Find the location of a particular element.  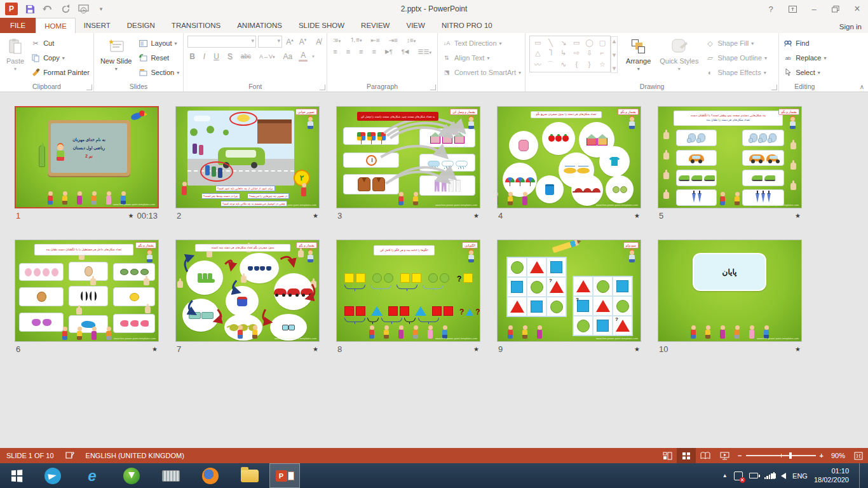

zoom-out-button: − is located at coordinates (740, 456).